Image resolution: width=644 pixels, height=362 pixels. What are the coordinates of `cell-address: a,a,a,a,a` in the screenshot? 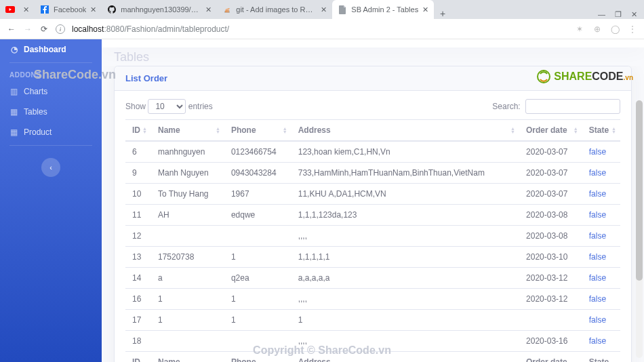 It's located at (405, 278).